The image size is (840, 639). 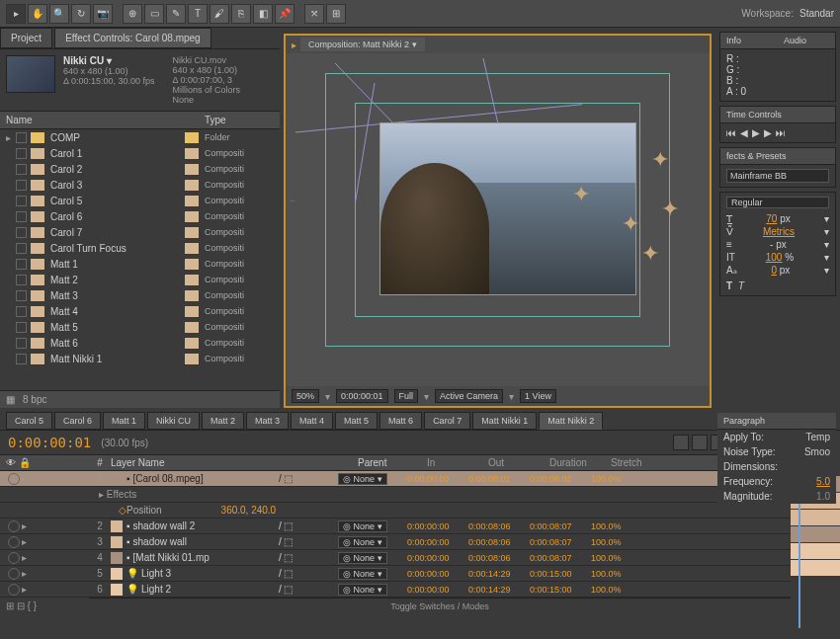 I want to click on project-item: Matt 4Compositi, so click(x=140, y=311).